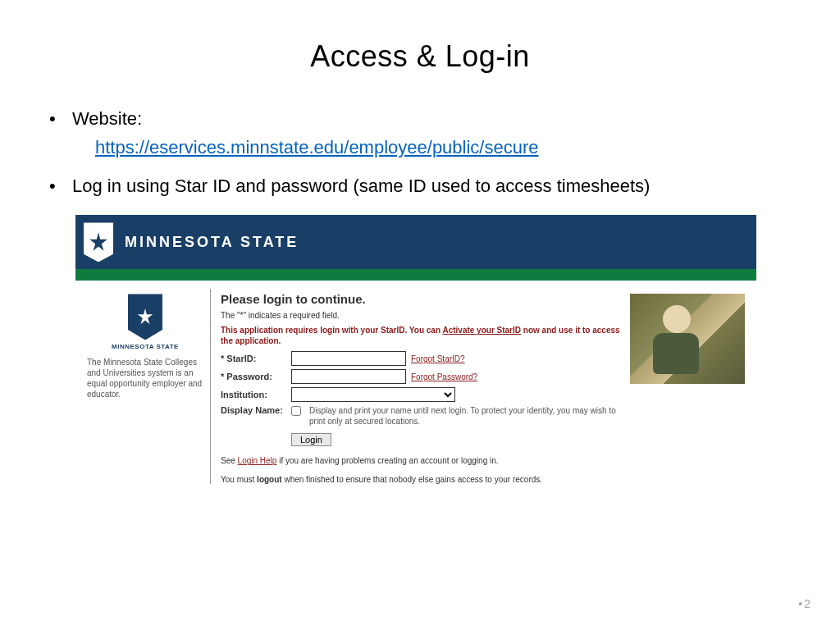 Image resolution: width=840 pixels, height=630 pixels. What do you see at coordinates (296, 411) in the screenshot?
I see `display-name-checkbox` at bounding box center [296, 411].